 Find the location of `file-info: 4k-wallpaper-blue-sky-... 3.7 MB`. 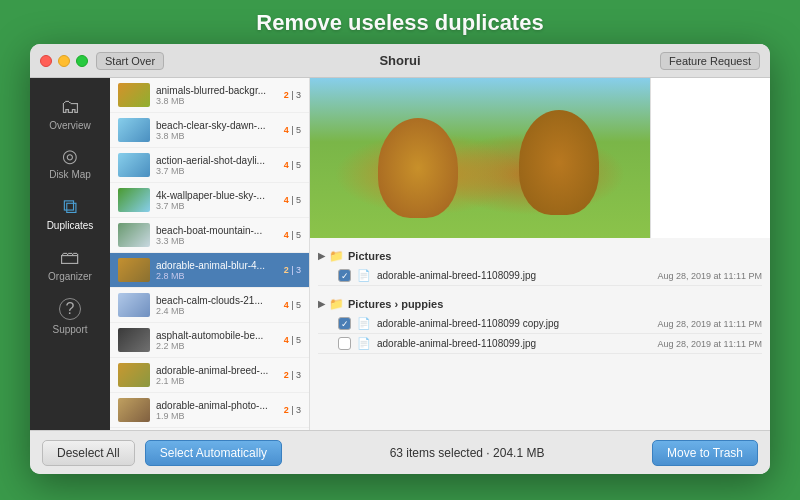

file-info: 4k-wallpaper-blue-sky-... 3.7 MB is located at coordinates (217, 200).